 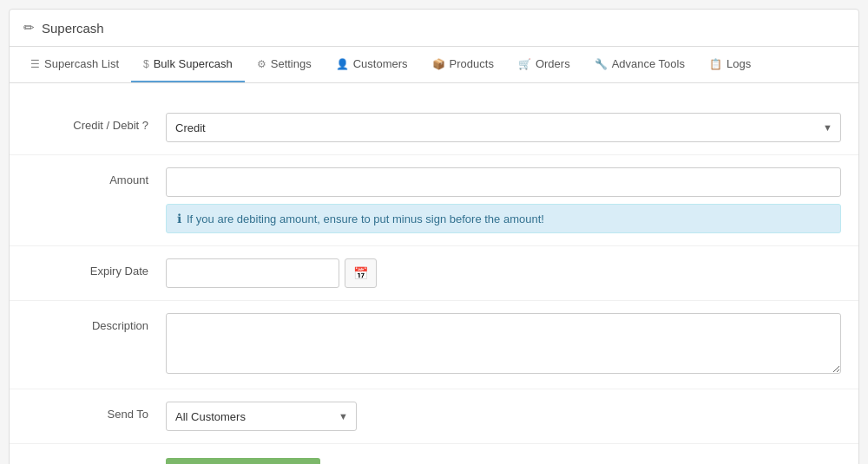 I want to click on calendar-button: 📅, so click(x=361, y=273).